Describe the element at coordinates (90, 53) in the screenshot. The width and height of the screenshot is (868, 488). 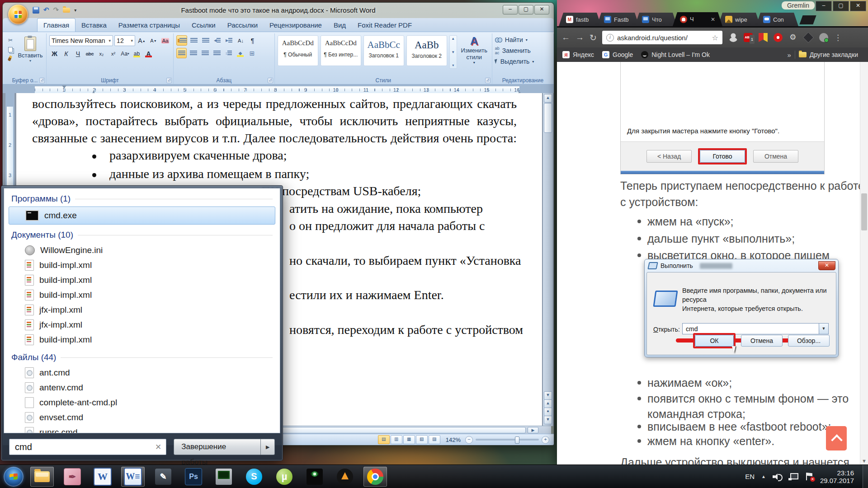
I see `strikethrough-button: abc` at that location.